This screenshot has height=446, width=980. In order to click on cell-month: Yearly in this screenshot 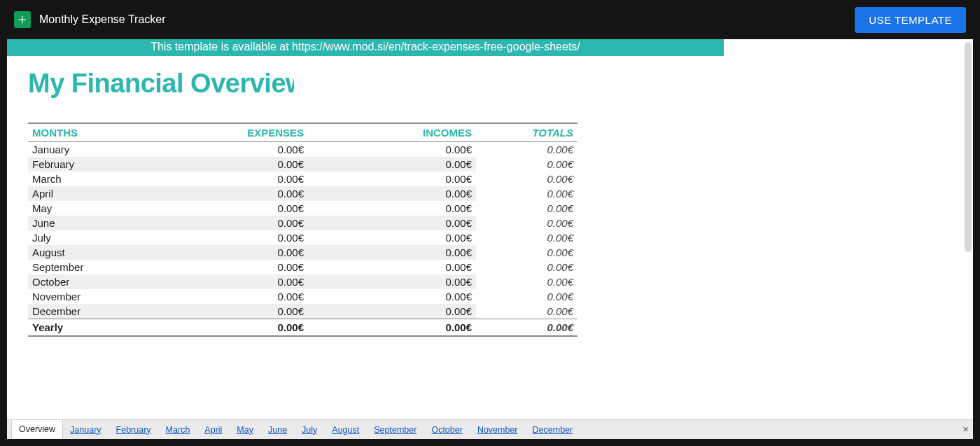, I will do `click(70, 328)`.